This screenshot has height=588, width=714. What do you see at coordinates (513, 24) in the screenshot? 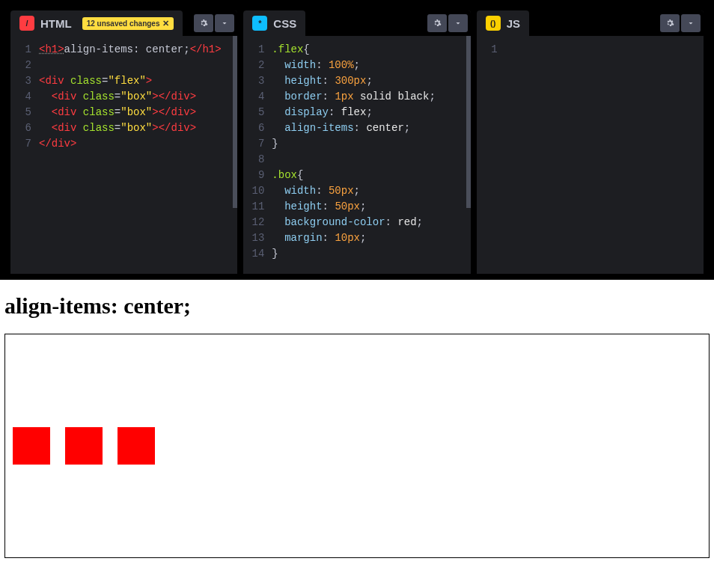
I see `panel-js-title: JS` at bounding box center [513, 24].